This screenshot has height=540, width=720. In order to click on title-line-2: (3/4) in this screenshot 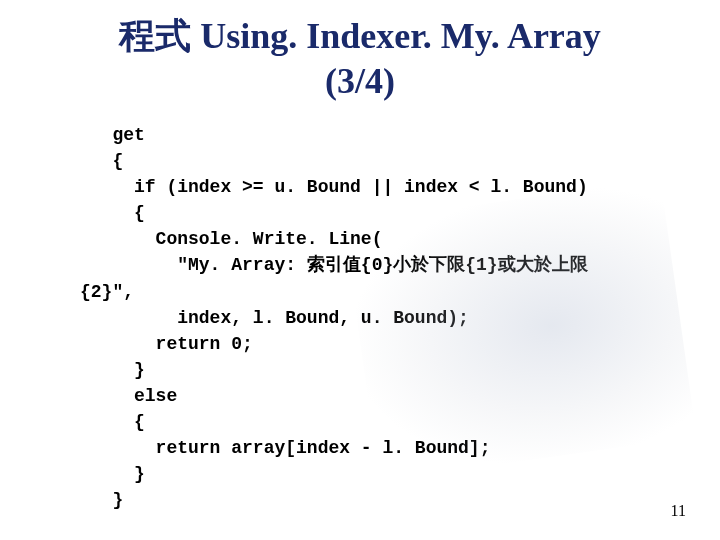, I will do `click(360, 81)`.